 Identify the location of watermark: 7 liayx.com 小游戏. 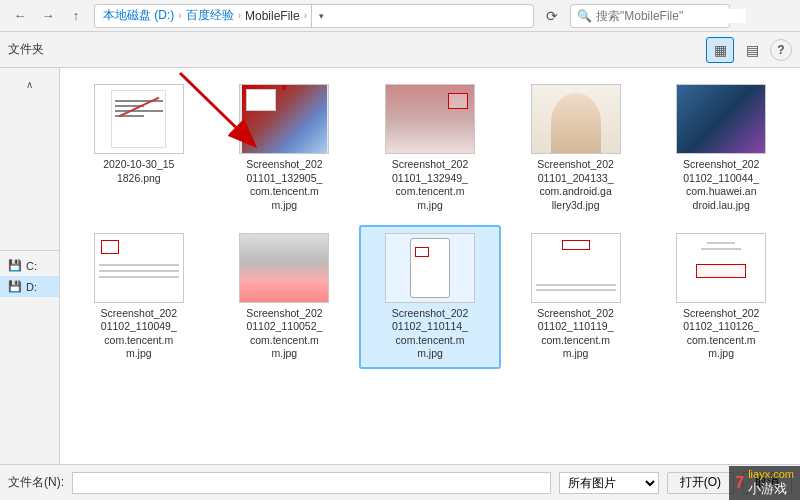
(764, 483).